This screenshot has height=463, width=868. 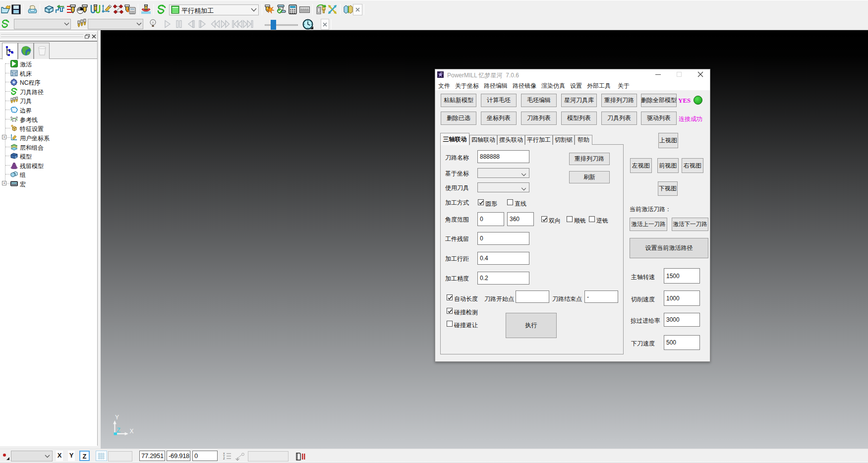 What do you see at coordinates (132, 431) in the screenshot?
I see `svg-text: X` at bounding box center [132, 431].